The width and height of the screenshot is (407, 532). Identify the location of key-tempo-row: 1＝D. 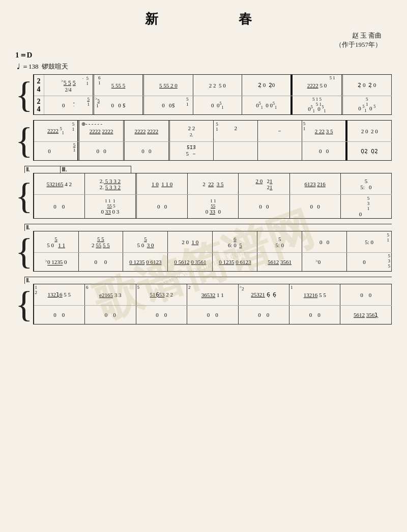
(204, 55).